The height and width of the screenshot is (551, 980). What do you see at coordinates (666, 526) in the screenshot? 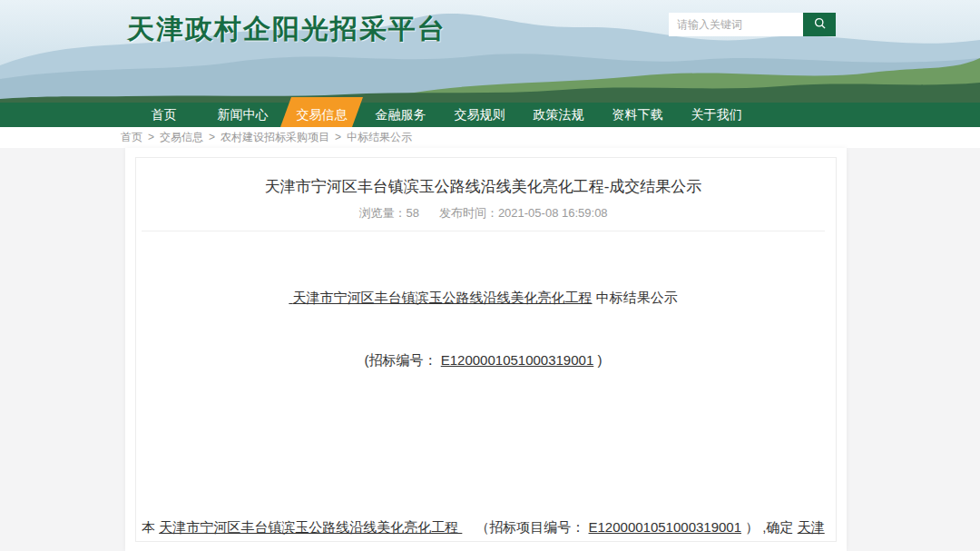
I see `project-number-link: E1200001051000319001` at bounding box center [666, 526].